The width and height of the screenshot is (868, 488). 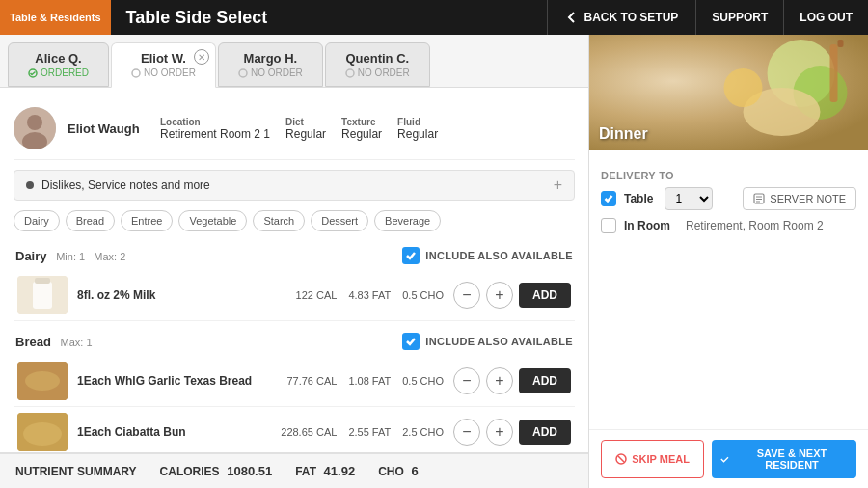 What do you see at coordinates (415, 471) in the screenshot?
I see `cho-value: 6` at bounding box center [415, 471].